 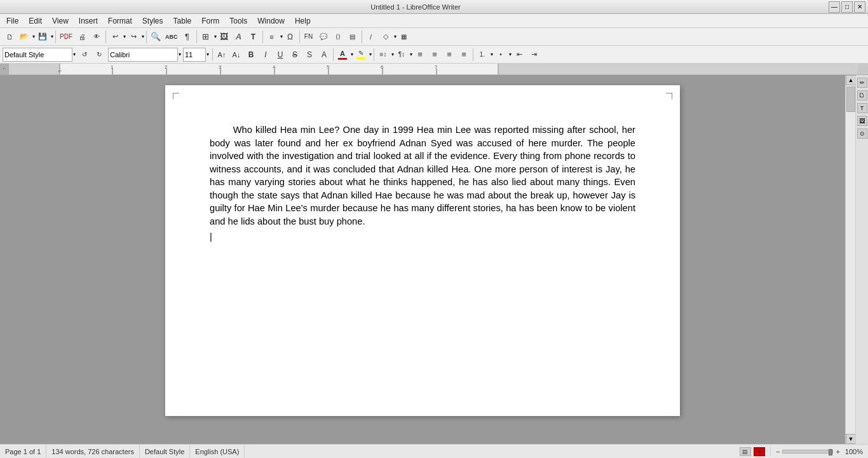 I want to click on spellcheck-button: ABC, so click(x=172, y=37).